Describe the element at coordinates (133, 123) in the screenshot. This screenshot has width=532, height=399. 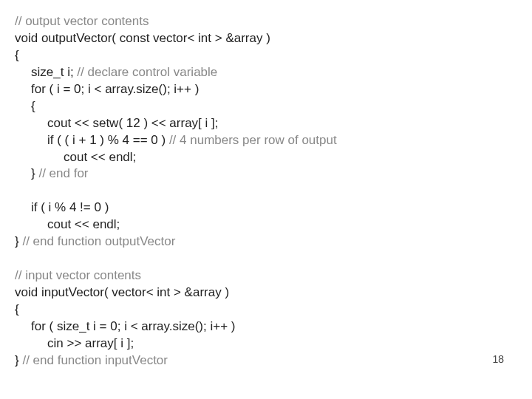
I see `code-line: cout << setw( 12 ) << array[ i ];` at that location.